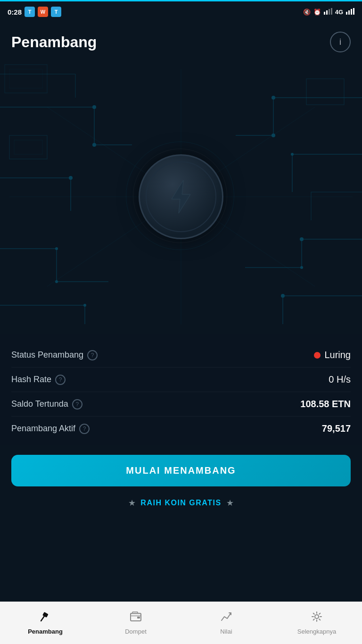  Describe the element at coordinates (337, 428) in the screenshot. I see `penambang-aktif-value: 79,517` at that location.